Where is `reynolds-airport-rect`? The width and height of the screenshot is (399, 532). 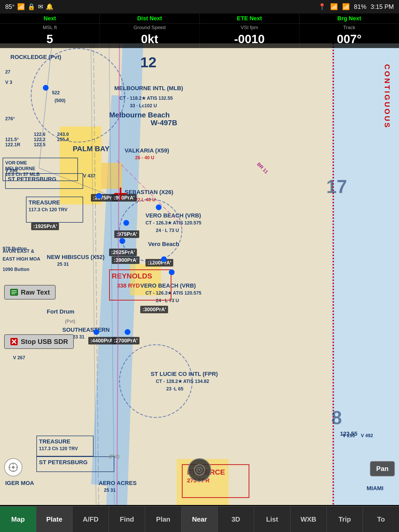 reynolds-airport-rect is located at coordinates (140, 285).